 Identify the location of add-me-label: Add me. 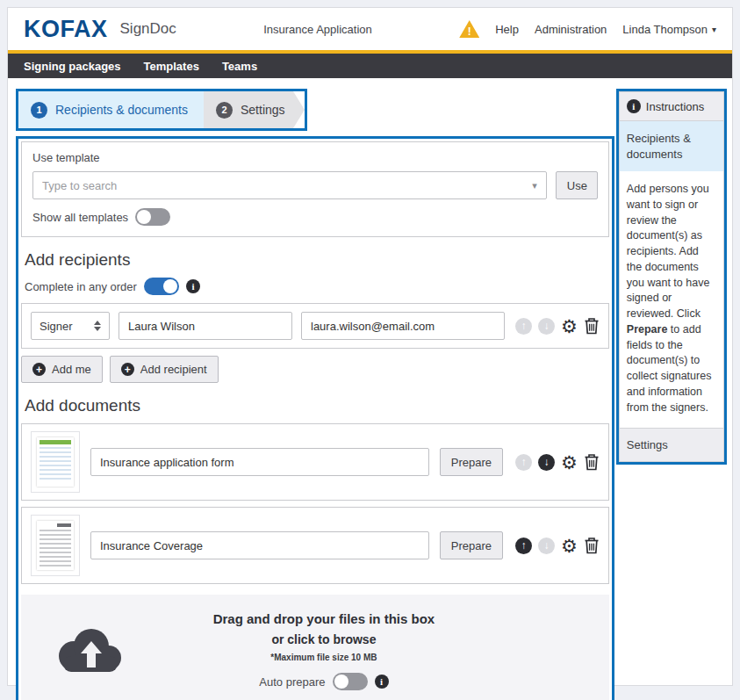
(72, 369).